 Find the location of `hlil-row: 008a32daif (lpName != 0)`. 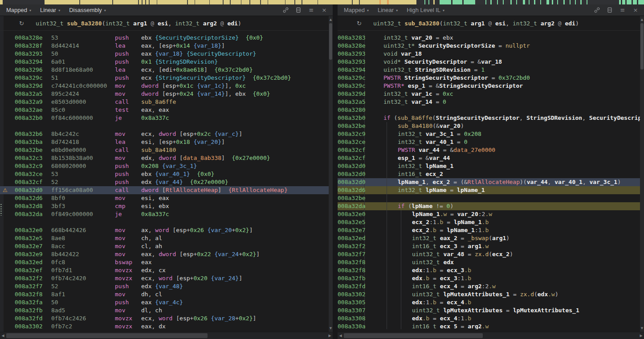

hlil-row: 008a32daif (lpName != 0) is located at coordinates (489, 206).